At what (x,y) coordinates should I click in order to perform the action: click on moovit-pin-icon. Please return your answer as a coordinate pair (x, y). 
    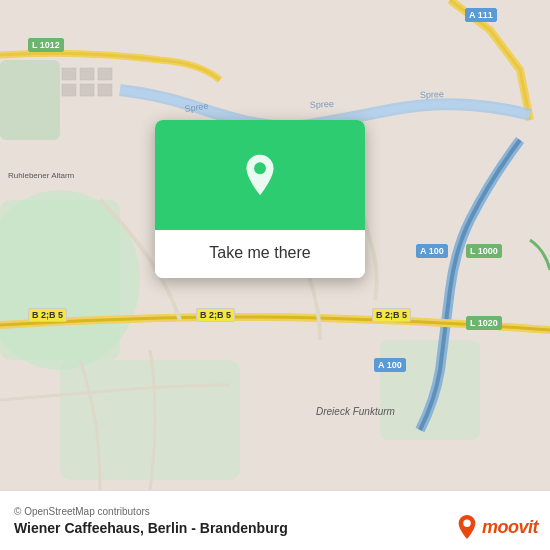
    Looking at the image, I should click on (467, 527).